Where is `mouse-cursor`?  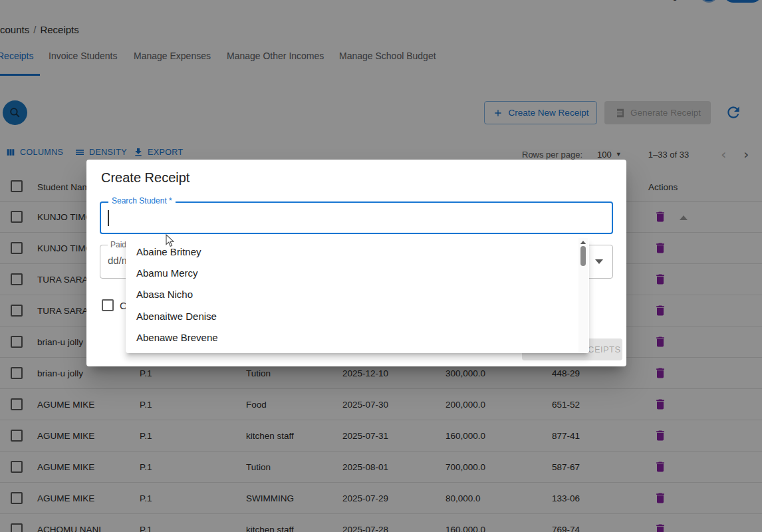 mouse-cursor is located at coordinates (170, 241).